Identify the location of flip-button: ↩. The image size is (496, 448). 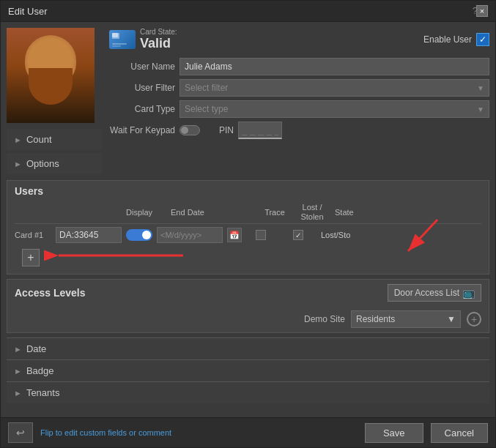
(21, 433).